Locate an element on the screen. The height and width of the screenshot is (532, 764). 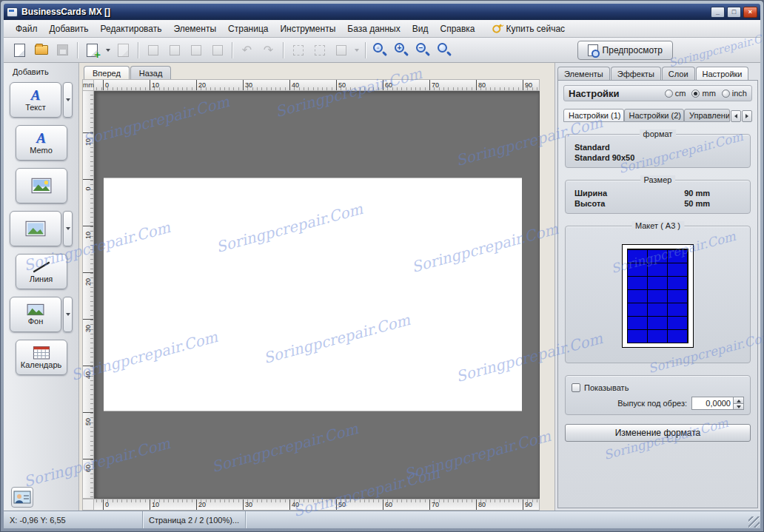
show-checkbox-label: Показывать is located at coordinates (606, 388).